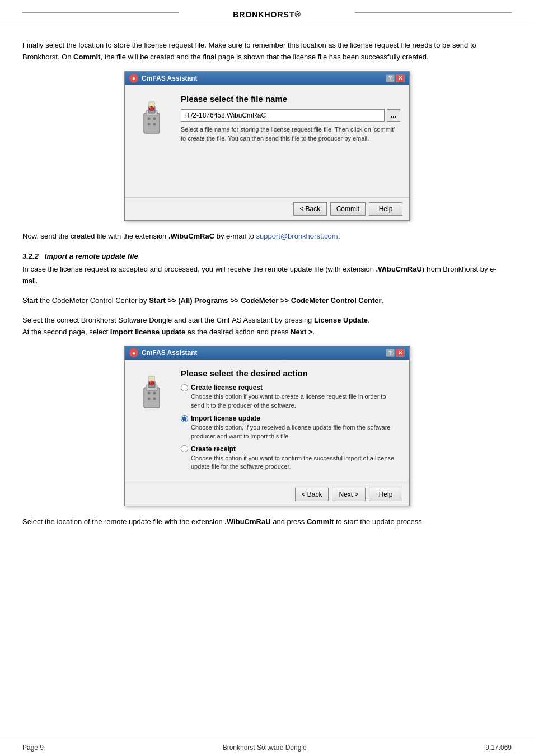 Image resolution: width=534 pixels, height=756 pixels. What do you see at coordinates (291, 115) in the screenshot?
I see `dialog1-file-row: ...` at bounding box center [291, 115].